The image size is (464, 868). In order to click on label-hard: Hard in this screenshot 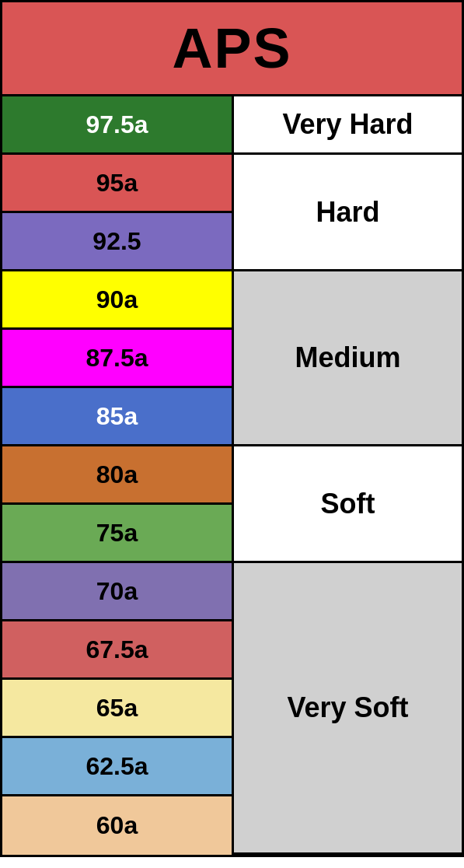, I will do `click(347, 212)`.